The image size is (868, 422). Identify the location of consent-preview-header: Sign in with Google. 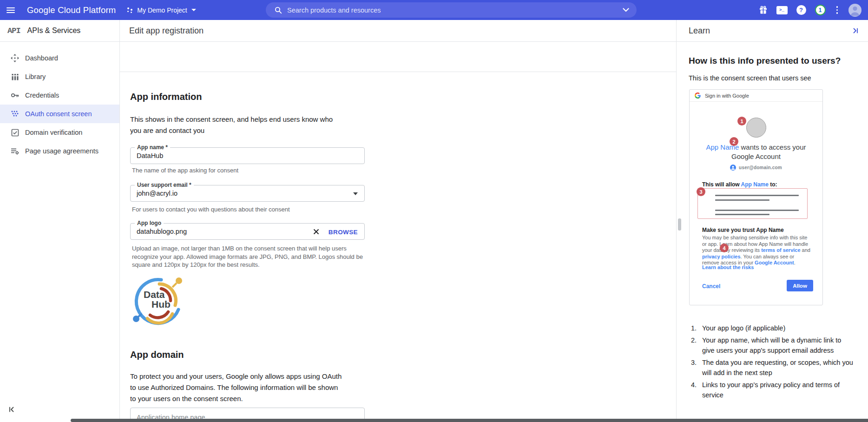
(756, 96).